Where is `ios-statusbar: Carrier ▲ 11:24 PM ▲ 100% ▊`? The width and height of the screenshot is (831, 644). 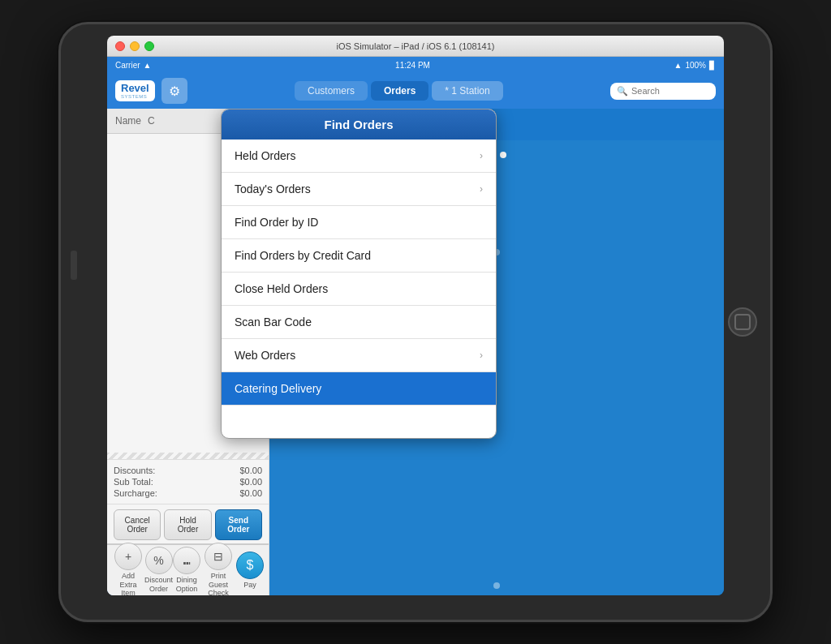 ios-statusbar: Carrier ▲ 11:24 PM ▲ 100% ▊ is located at coordinates (416, 65).